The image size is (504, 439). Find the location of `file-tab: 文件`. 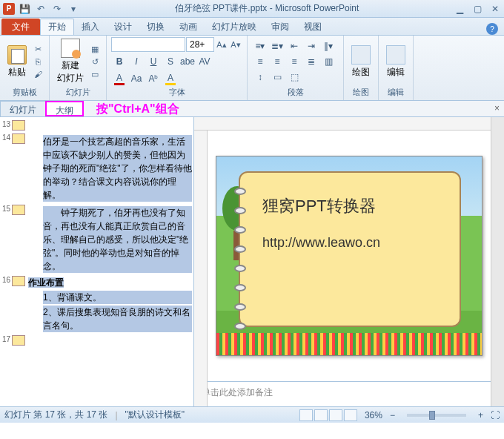

file-tab: 文件 is located at coordinates (21, 27).